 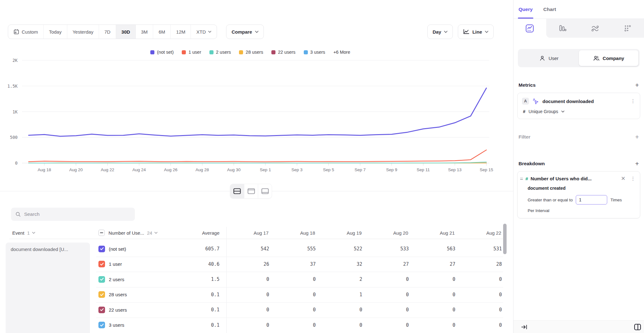 I want to click on metric-kebab-icon: ⋮, so click(x=633, y=101).